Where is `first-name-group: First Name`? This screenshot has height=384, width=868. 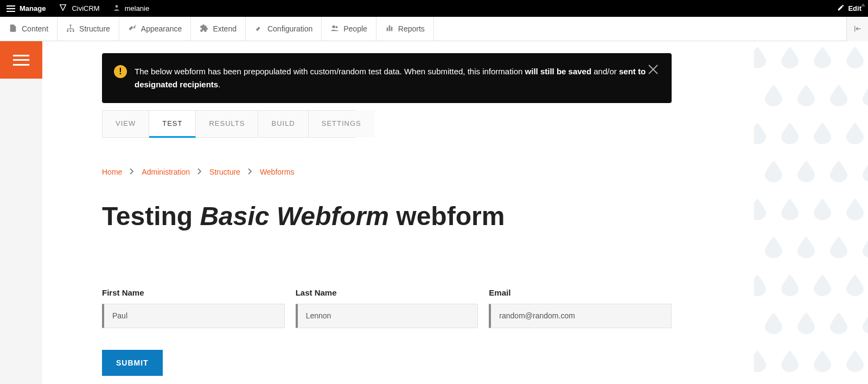
first-name-group: First Name is located at coordinates (193, 308).